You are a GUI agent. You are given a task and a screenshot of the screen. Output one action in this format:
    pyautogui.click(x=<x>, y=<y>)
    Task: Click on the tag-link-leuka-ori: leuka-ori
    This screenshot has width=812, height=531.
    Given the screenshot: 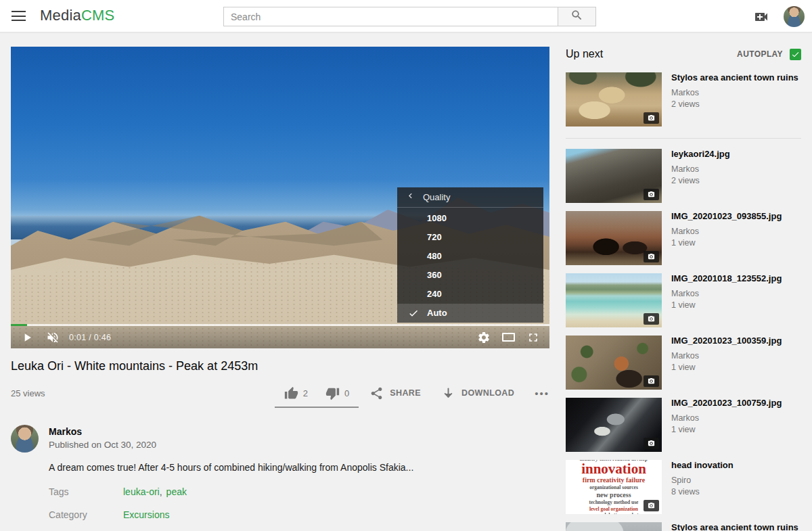 What is the action you would take?
    pyautogui.click(x=141, y=492)
    